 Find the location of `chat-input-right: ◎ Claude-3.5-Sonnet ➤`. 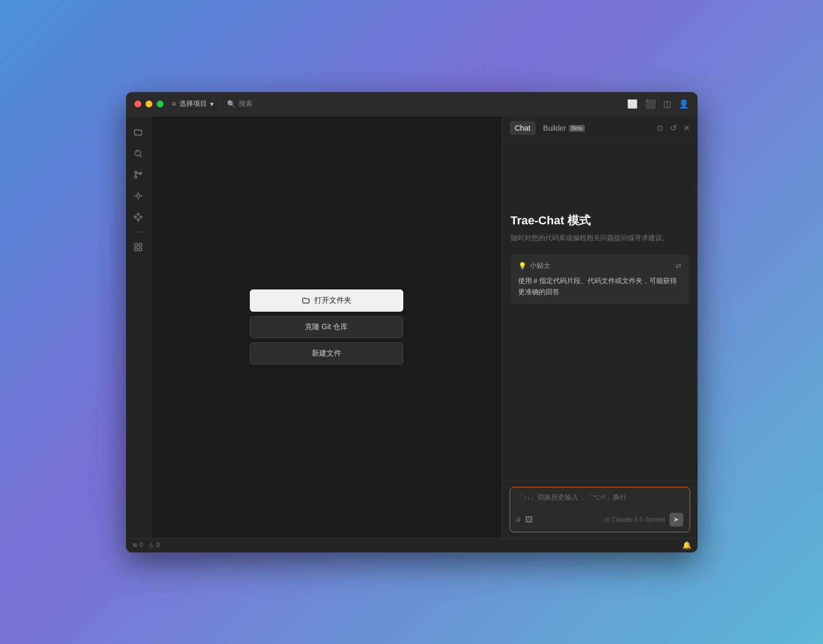

chat-input-right: ◎ Claude-3.5-Sonnet ➤ is located at coordinates (644, 520).